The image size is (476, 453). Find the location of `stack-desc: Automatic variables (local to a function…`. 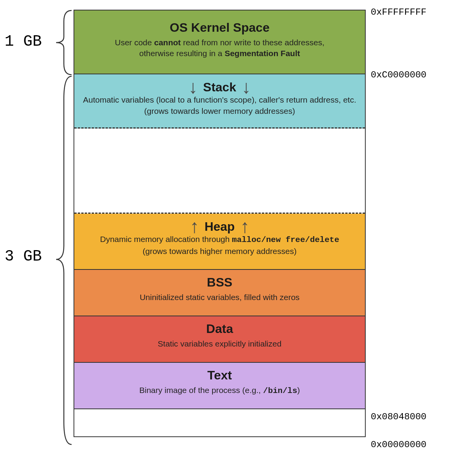

stack-desc: Automatic variables (local to a function… is located at coordinates (220, 105).